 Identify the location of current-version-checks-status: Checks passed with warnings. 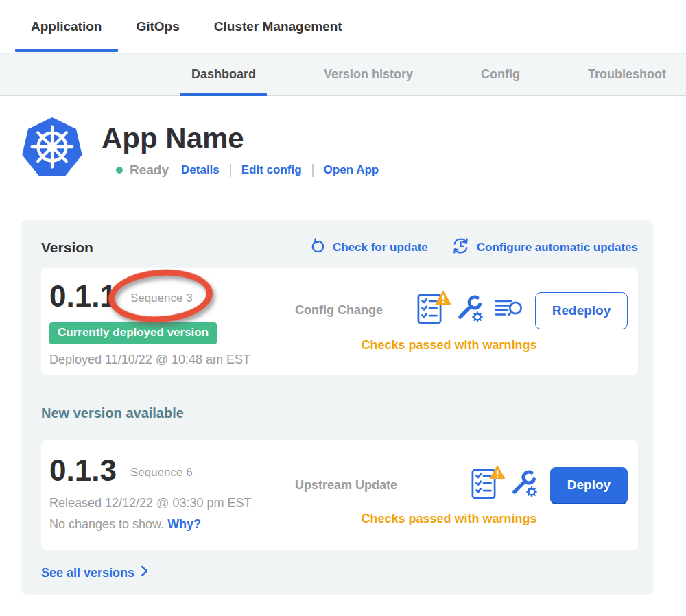
(461, 346).